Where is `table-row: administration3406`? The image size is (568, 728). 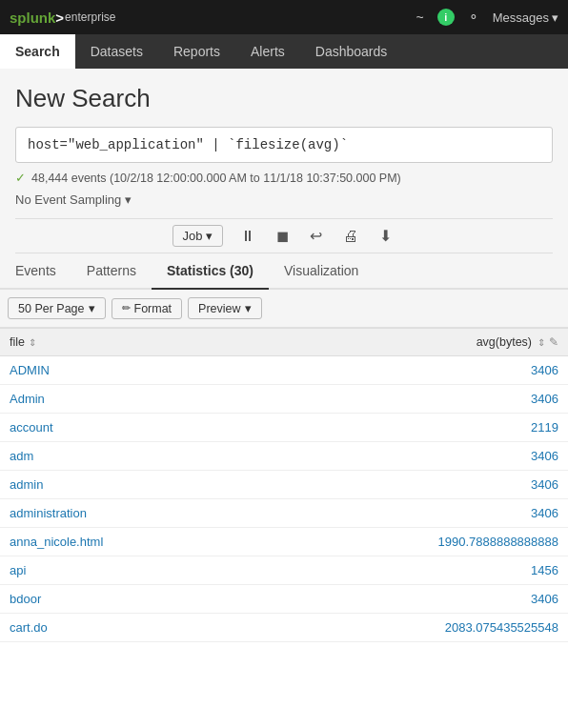
table-row: administration3406 is located at coordinates (284, 514).